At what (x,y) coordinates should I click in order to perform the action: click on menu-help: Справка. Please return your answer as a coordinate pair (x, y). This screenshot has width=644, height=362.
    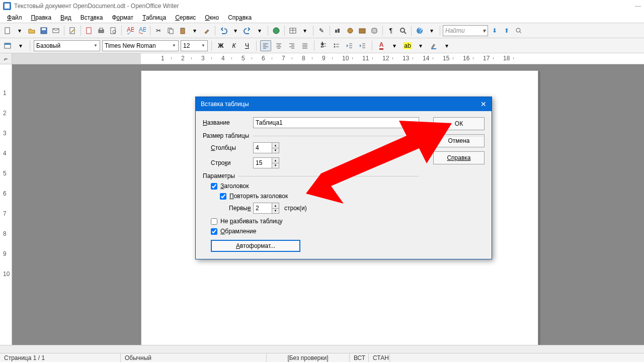
    Looking at the image, I should click on (239, 18).